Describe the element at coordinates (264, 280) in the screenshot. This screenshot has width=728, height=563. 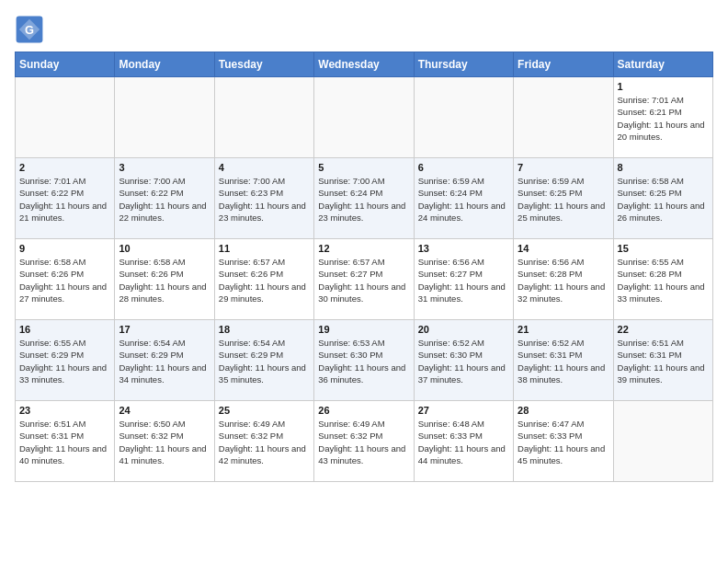
I see `calendar-cell: 11Sunrise: 6:57 AM Sunset: 6:26 PM Dayli…` at that location.